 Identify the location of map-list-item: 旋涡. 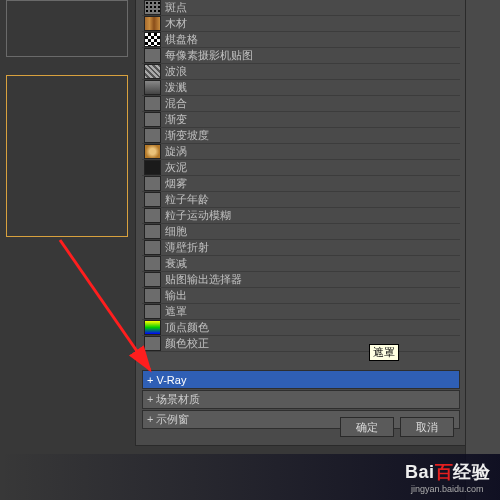
(301, 152).